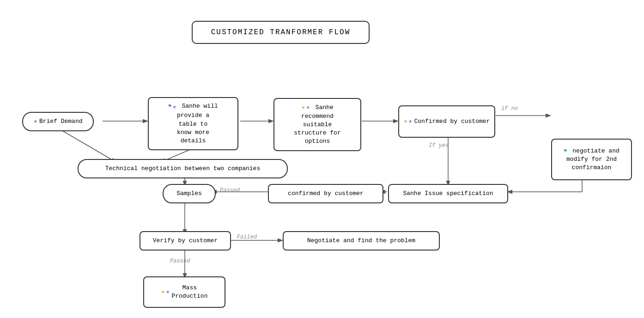 Image resolution: width=644 pixels, height=318 pixels. Describe the element at coordinates (168, 292) in the screenshot. I see `star-blue-icon5: ★` at that location.